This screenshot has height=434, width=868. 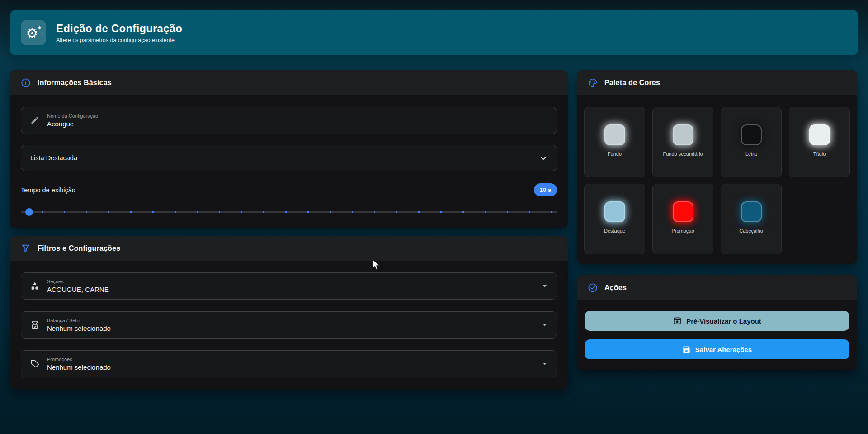 What do you see at coordinates (79, 359) in the screenshot?
I see `promotions-label: Promoções` at bounding box center [79, 359].